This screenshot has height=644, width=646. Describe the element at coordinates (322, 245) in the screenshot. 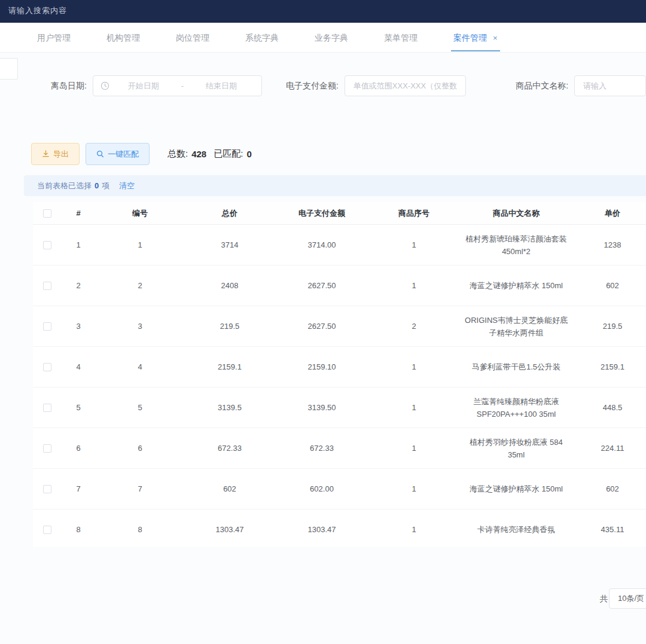

I see `cell-epay: 3714.00` at that location.